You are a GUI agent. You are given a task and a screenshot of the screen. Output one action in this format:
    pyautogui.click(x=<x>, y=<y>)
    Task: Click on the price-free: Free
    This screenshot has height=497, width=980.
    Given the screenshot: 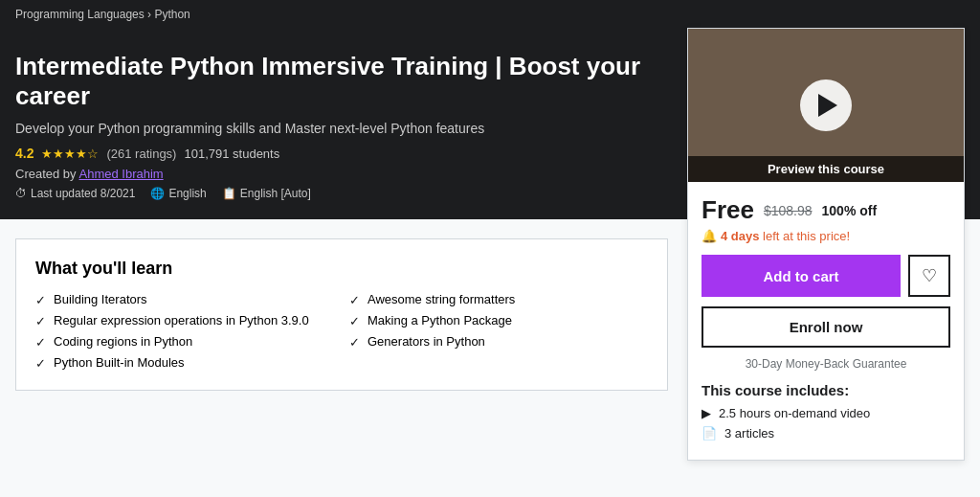 What is the action you would take?
    pyautogui.click(x=727, y=211)
    